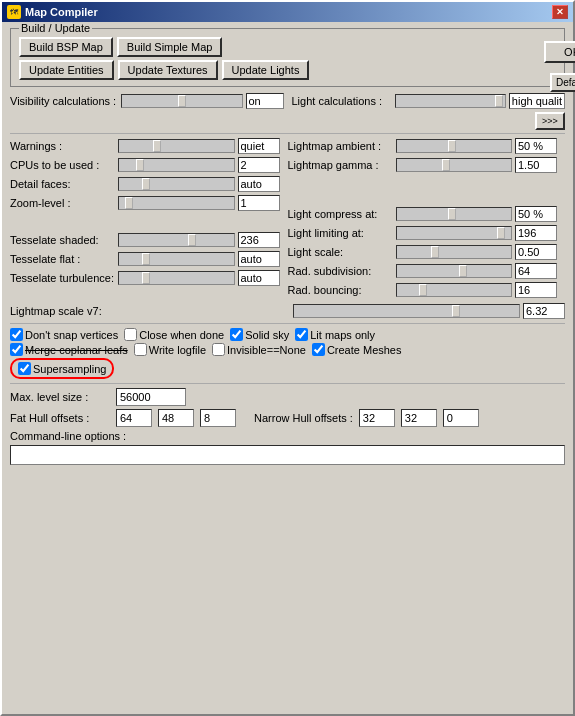  I want to click on light-limiting-slider, so click(454, 233).